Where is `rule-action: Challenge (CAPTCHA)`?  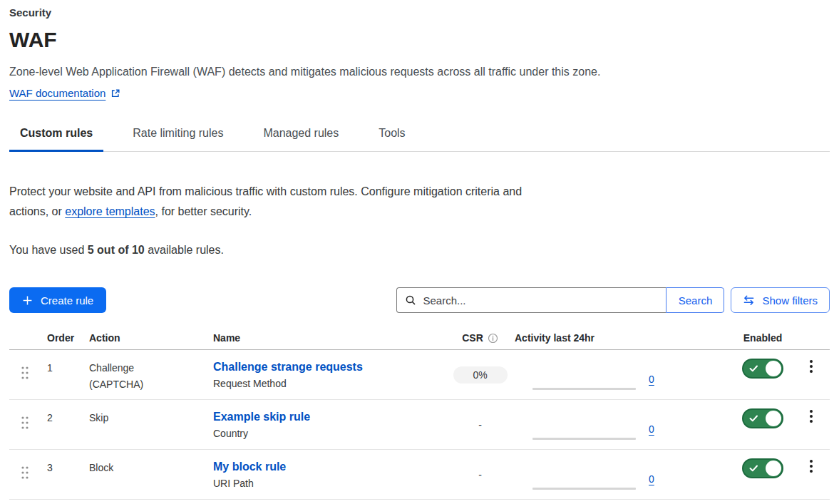 rule-action: Challenge (CAPTCHA) is located at coordinates (142, 371).